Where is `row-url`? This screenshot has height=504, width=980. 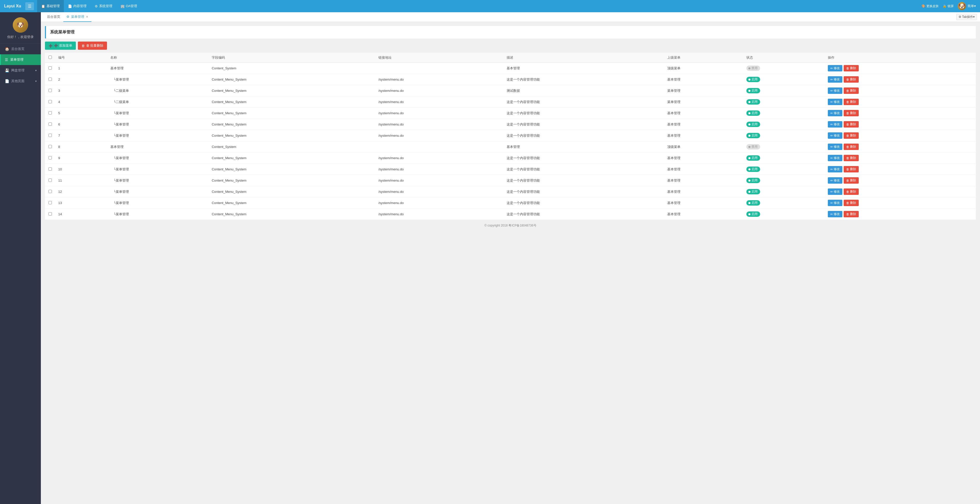 row-url is located at coordinates (440, 147).